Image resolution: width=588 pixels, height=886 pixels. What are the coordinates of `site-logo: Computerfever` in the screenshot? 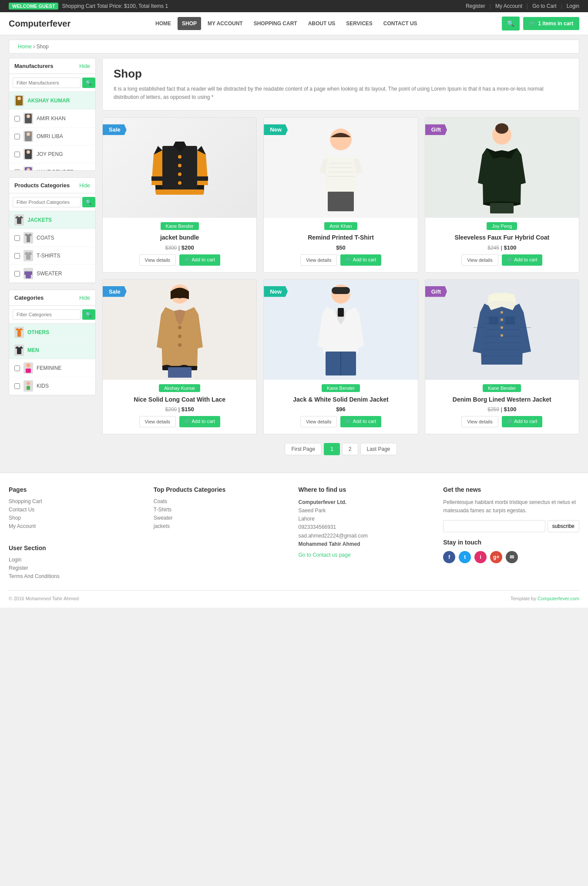 It's located at (40, 24).